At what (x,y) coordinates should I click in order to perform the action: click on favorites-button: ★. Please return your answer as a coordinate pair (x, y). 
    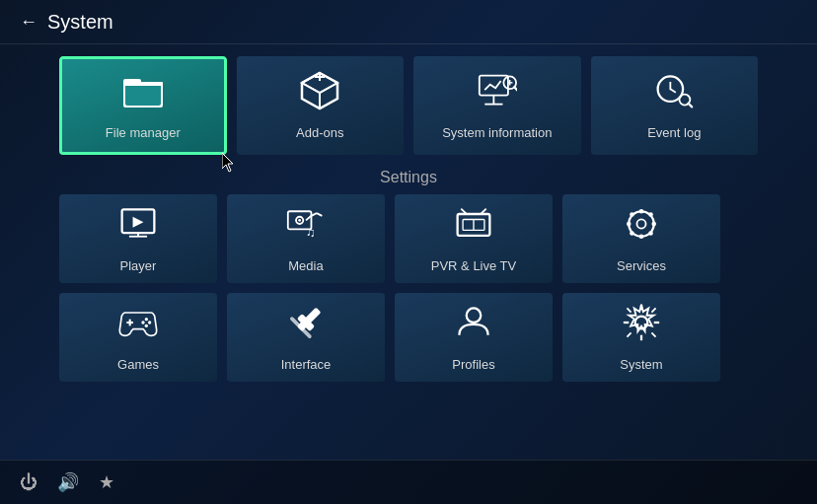
    Looking at the image, I should click on (107, 482).